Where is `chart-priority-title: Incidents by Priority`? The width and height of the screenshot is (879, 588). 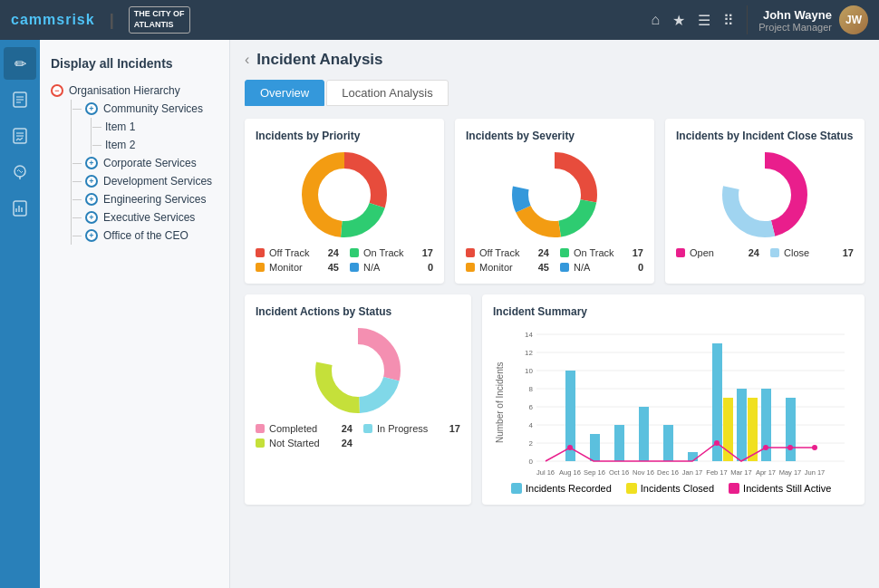
chart-priority-title: Incidents by Priority is located at coordinates (344, 136).